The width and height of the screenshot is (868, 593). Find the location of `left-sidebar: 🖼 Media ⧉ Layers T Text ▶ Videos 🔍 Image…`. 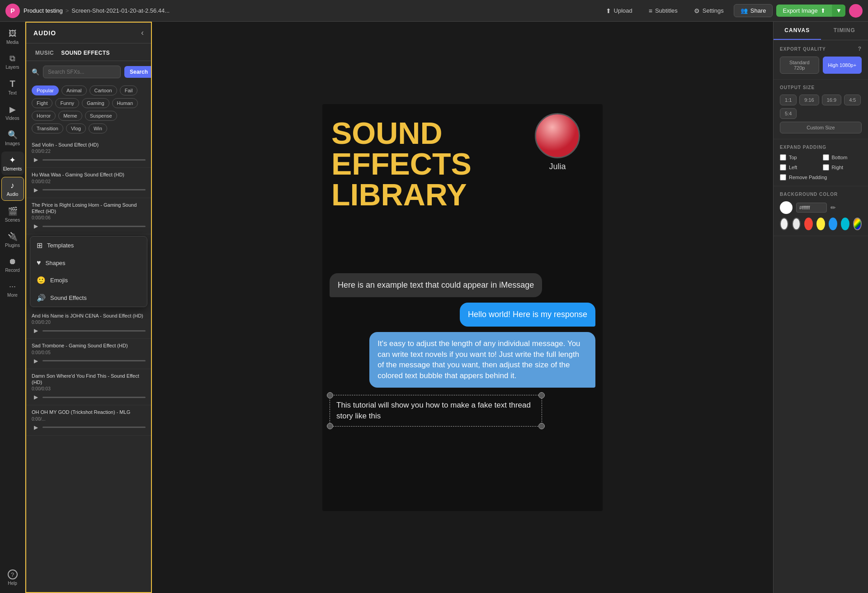

left-sidebar: 🖼 Media ⧉ Layers T Text ▶ Videos 🔍 Image… is located at coordinates (13, 308).